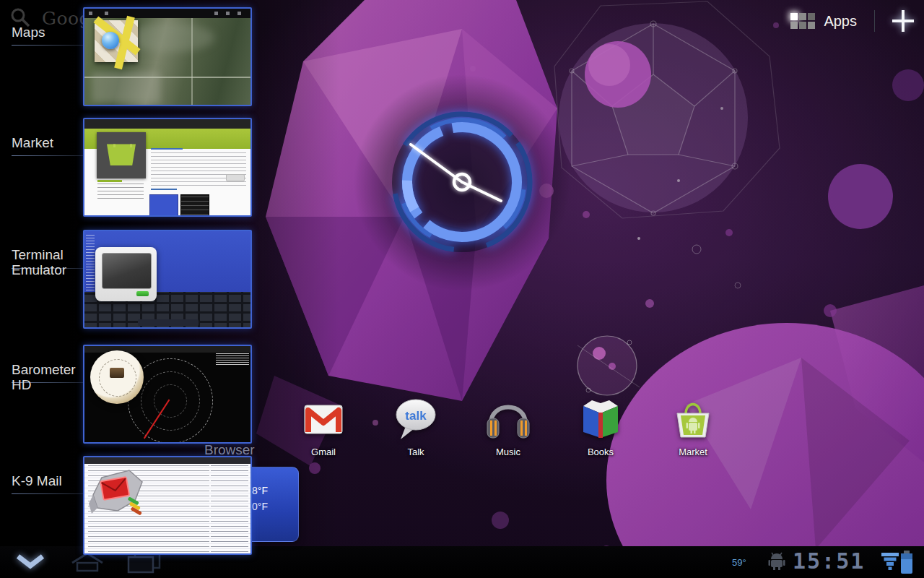  What do you see at coordinates (167, 56) in the screenshot?
I see `recents-thumbnail-maps` at bounding box center [167, 56].